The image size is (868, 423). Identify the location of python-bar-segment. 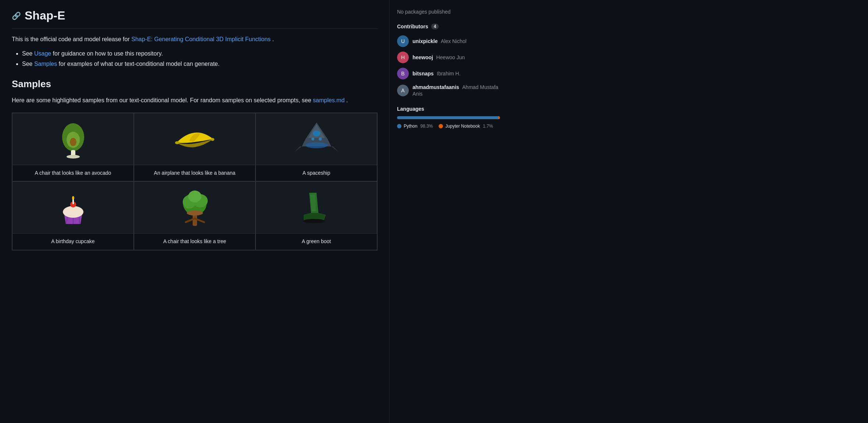
(448, 118).